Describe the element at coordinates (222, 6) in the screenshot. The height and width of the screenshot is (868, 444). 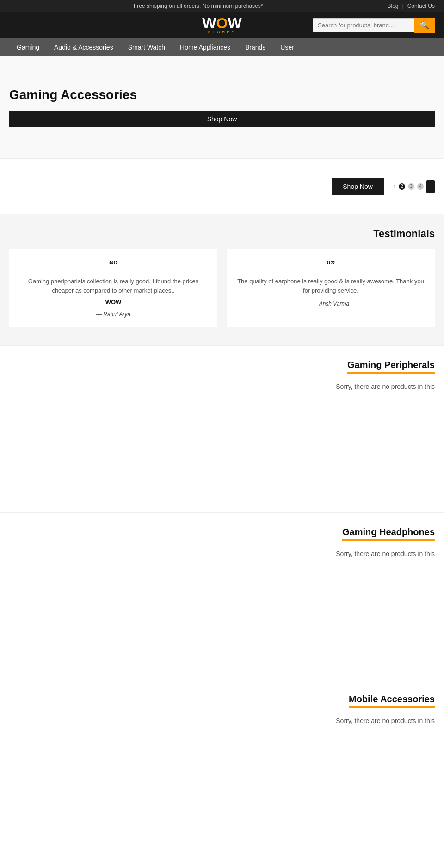
I see `top-bar: Free shipping on all orders. No minimum …` at that location.